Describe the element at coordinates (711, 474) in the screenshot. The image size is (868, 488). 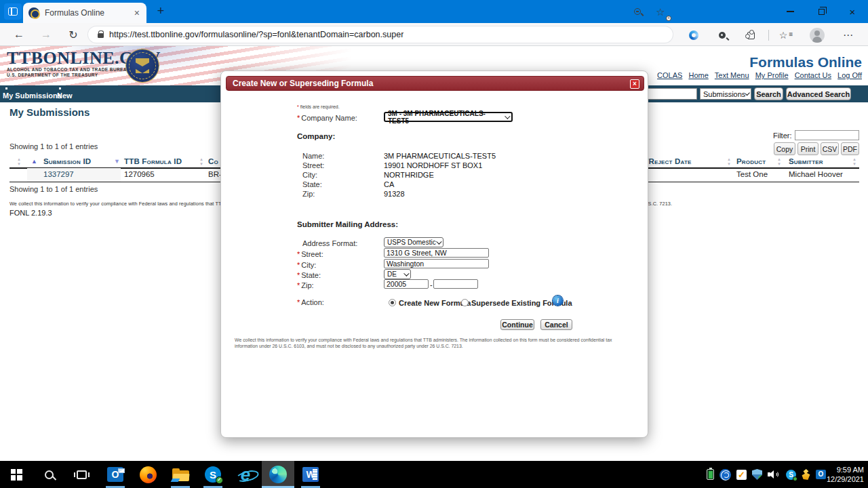
I see `battery-icon` at that location.